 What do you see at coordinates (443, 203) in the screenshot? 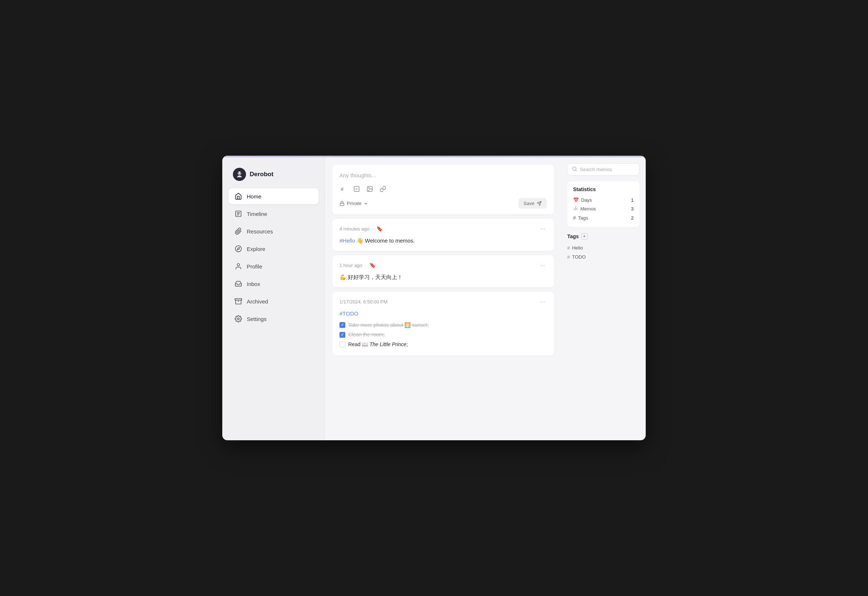
I see `compose-footer: Private Save` at bounding box center [443, 203].